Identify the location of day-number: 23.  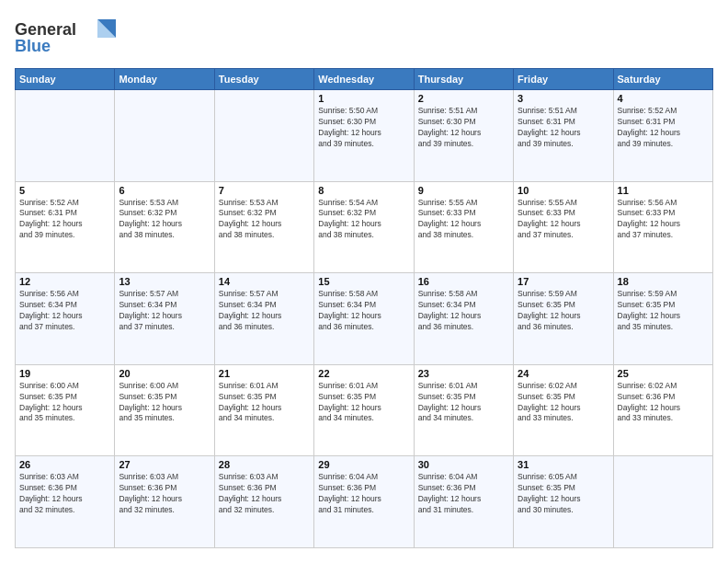
(463, 373).